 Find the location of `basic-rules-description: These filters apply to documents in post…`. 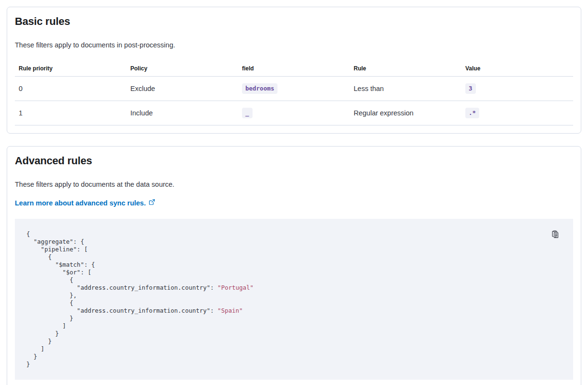

basic-rules-description: These filters apply to documents in post… is located at coordinates (294, 45).